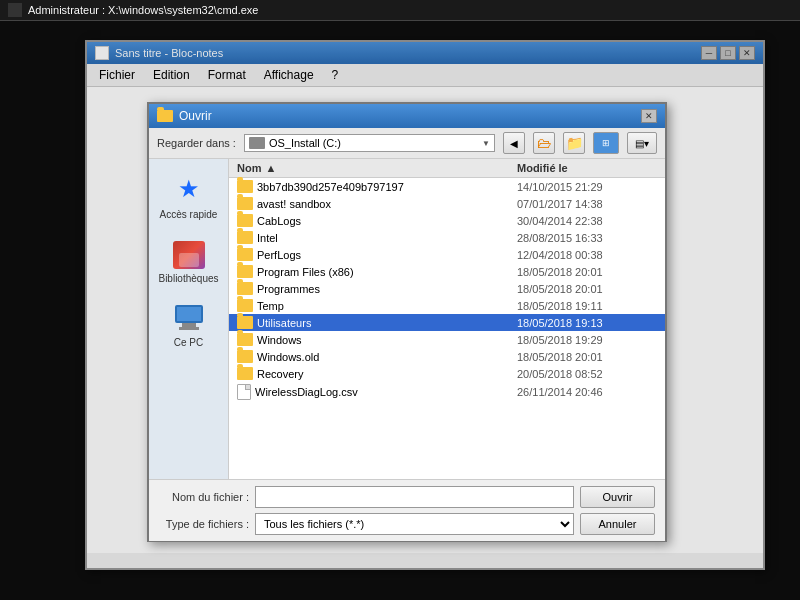 This screenshot has height=600, width=800. Describe the element at coordinates (204, 524) in the screenshot. I see `filetype-label: Type de fichiers :` at that location.